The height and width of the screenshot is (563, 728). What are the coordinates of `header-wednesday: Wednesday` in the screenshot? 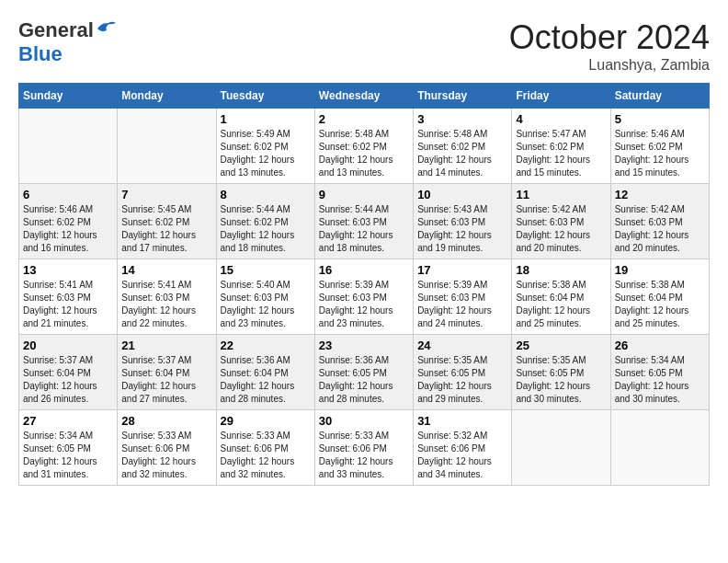 It's located at (364, 96).